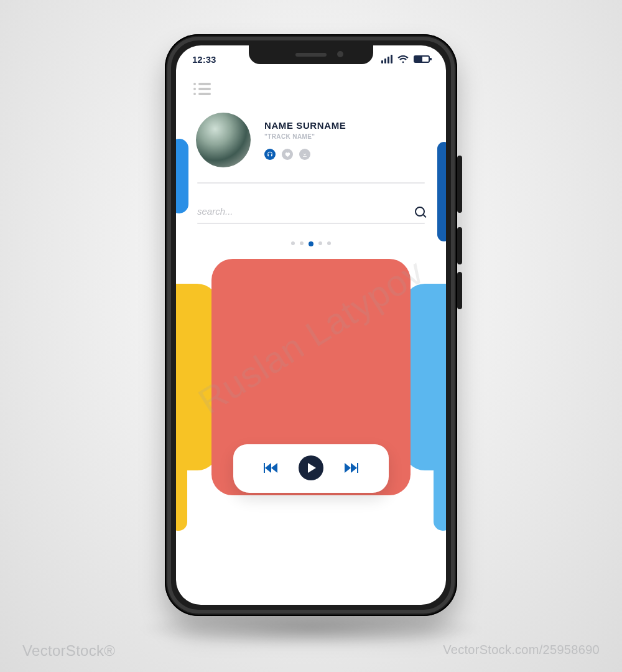  Describe the element at coordinates (387, 59) in the screenshot. I see `cellular-signal-icon` at that location.